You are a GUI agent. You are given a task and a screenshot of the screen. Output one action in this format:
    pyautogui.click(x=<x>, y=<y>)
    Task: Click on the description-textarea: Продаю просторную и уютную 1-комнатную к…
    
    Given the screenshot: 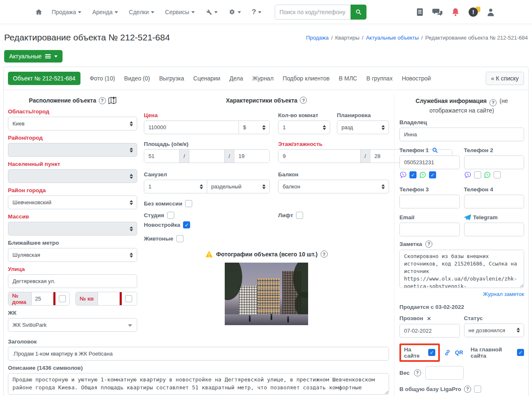 What is the action you would take?
    pyautogui.click(x=198, y=384)
    